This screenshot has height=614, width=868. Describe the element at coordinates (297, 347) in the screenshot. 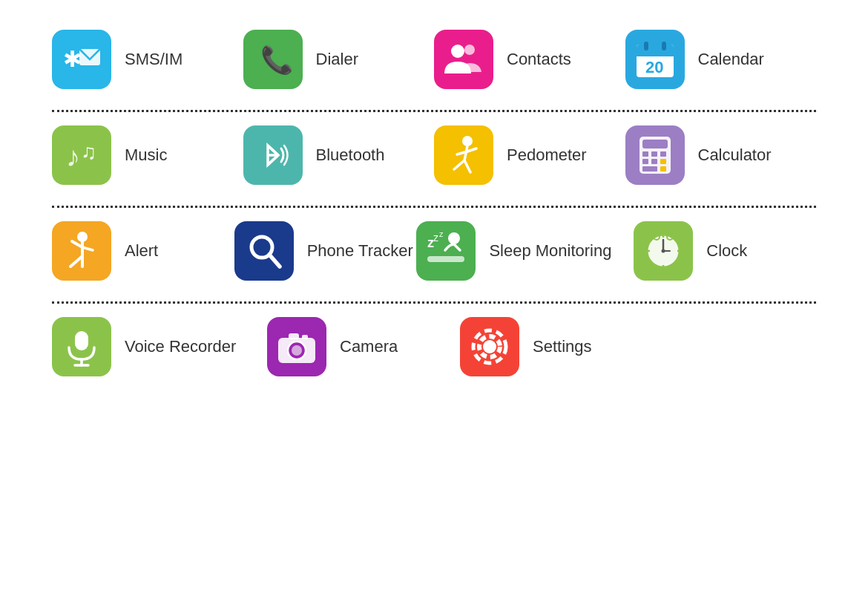

I see `camera-icon` at that location.